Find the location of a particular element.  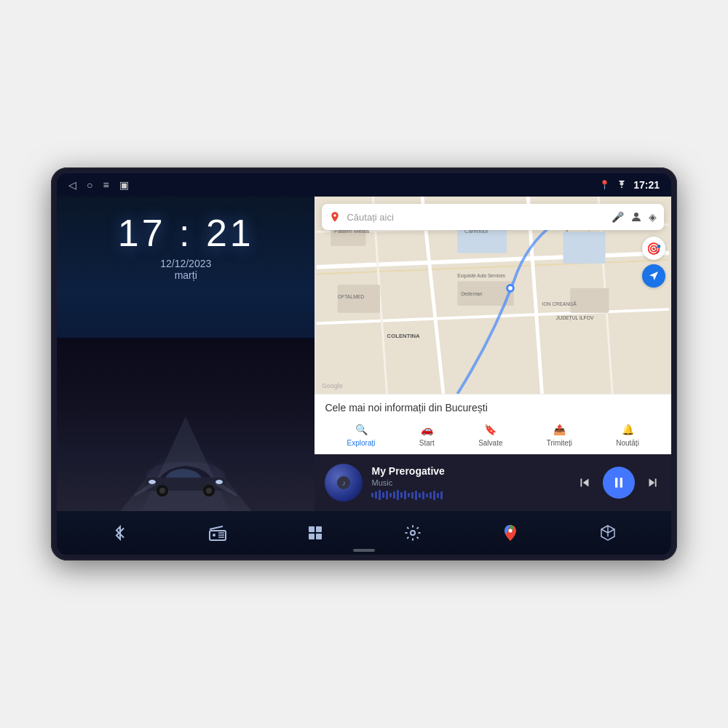

location-status-icon: 📍 is located at coordinates (604, 185).